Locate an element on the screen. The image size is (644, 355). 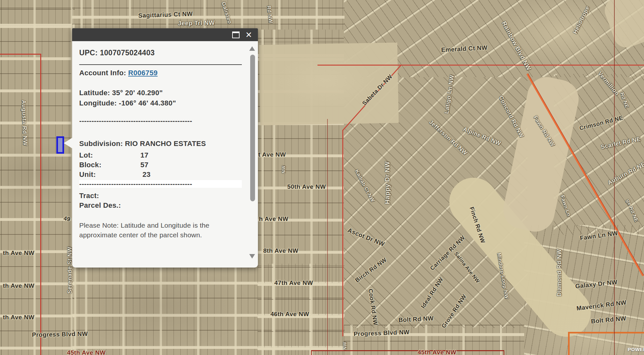
latitude-label: Latitude: is located at coordinates (95, 93).